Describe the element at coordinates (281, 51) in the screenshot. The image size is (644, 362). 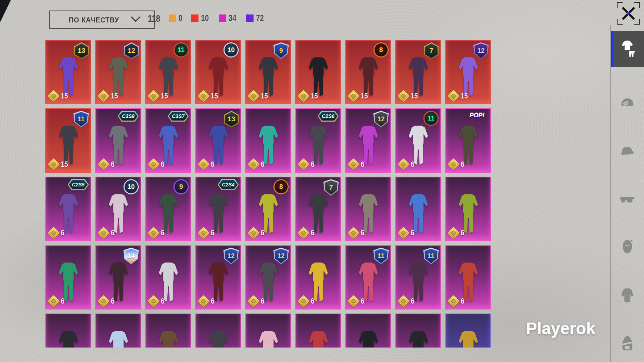
I see `level-badge-text: 9` at that location.